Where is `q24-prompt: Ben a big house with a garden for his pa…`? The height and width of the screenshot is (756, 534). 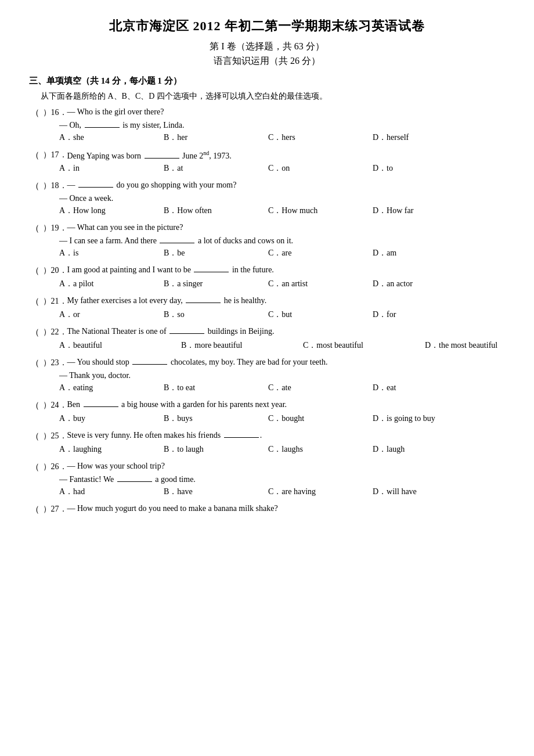 q24-prompt: Ben a big house with a garden for his pa… is located at coordinates (287, 405).